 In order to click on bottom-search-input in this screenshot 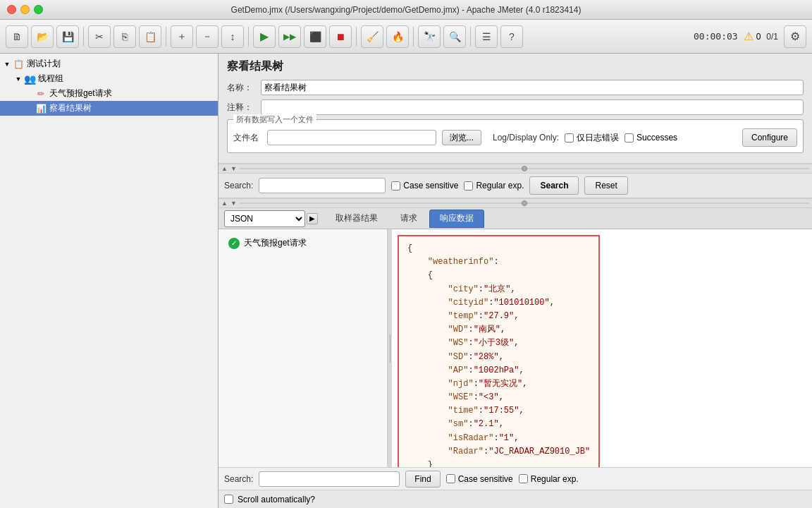, I will do `click(329, 479)`.